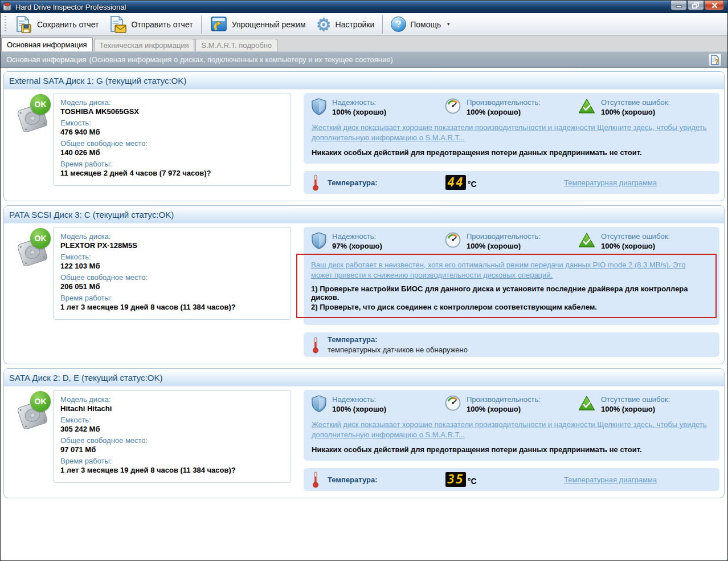 Image resolution: width=728 pixels, height=561 pixels. I want to click on settings-button: ⚙ Настройки, so click(345, 25).